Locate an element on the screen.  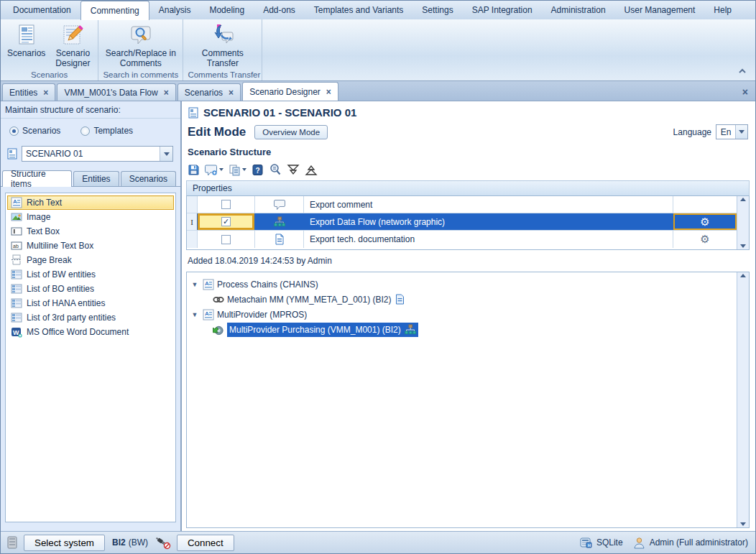
page-title: SCENARIO 01 - SCENARIO 01 is located at coordinates (280, 112).